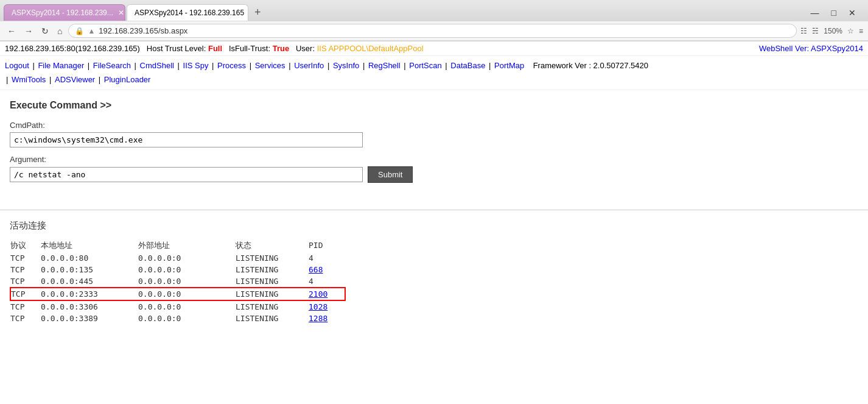 This screenshot has height=404, width=868. I want to click on table-row: TCP0.0.0.0:33890.0.0.0:0LISTENING1288, so click(178, 318).